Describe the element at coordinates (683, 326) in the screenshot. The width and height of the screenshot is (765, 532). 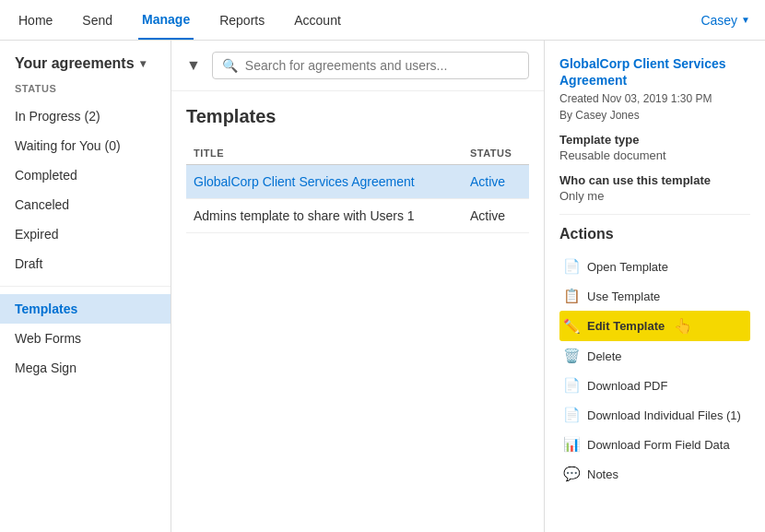
I see `cursor-hand-icon: 👆` at that location.